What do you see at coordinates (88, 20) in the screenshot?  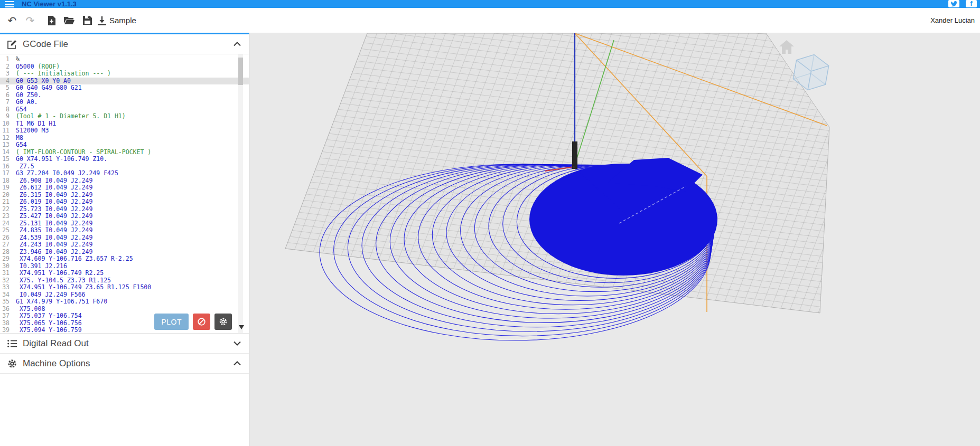 I see `save-icon` at bounding box center [88, 20].